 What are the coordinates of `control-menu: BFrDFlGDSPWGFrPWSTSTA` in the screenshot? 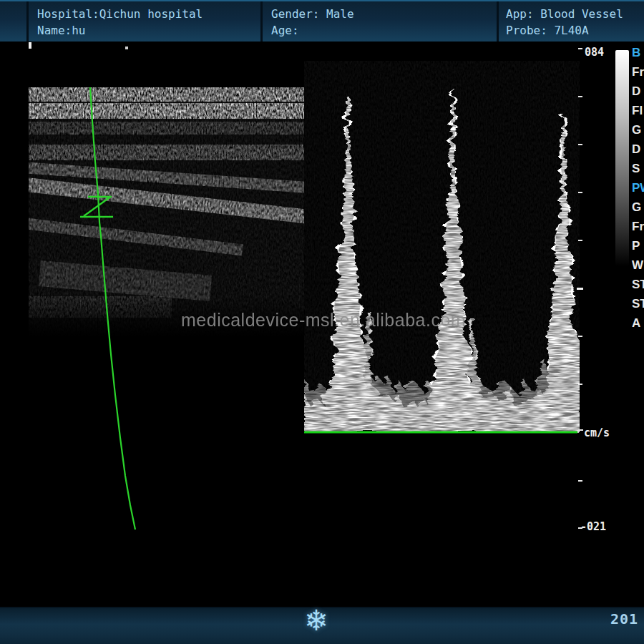 It's located at (638, 187).